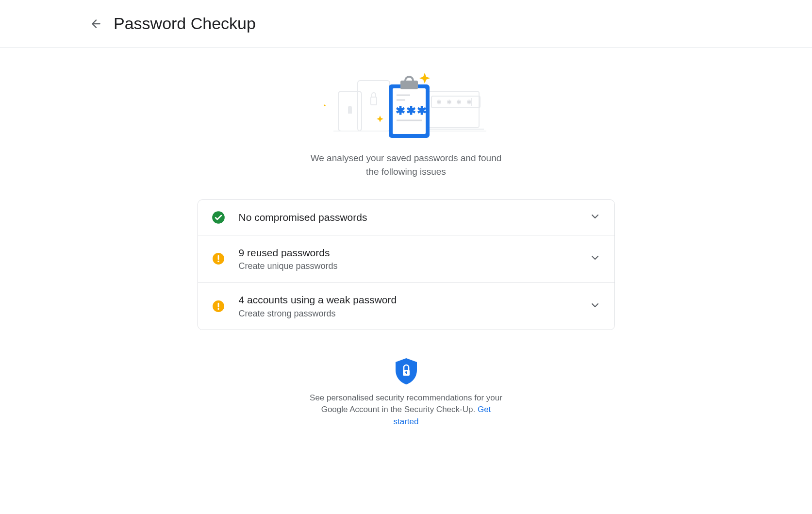 The height and width of the screenshot is (514, 812). Describe the element at coordinates (414, 252) in the screenshot. I see `row-title: 9 reused passwords` at that location.